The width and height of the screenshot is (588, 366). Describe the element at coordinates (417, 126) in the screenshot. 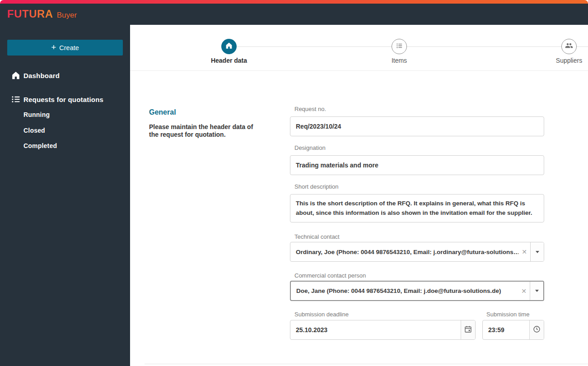

I see `request-no-field: Req/2023/10/24` at that location.